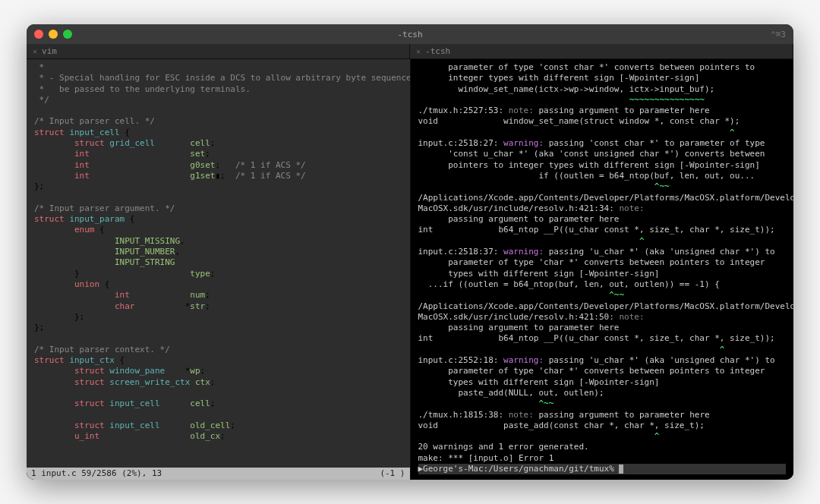 The height and width of the screenshot is (504, 820). What do you see at coordinates (601, 52) in the screenshot?
I see `tab-tcsh: ✕ -tcsh` at bounding box center [601, 52].